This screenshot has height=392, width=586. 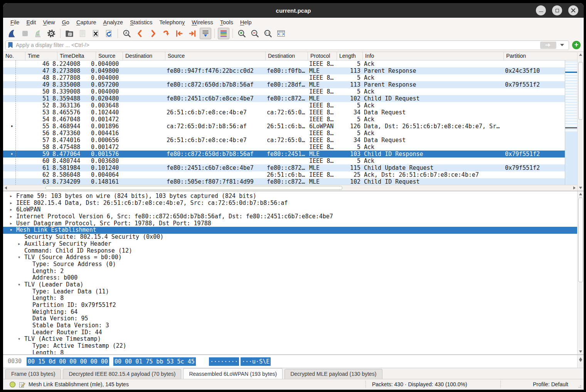 What do you see at coordinates (290, 285) in the screenshot?
I see `packet-detail-row: ▾ TLV (Leader Data)` at bounding box center [290, 285].